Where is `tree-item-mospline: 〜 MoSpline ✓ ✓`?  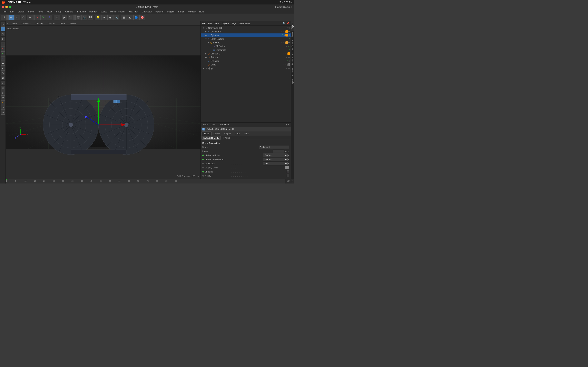
tree-item-mospline: 〜 MoSpline ✓ ✓ is located at coordinates (246, 46).